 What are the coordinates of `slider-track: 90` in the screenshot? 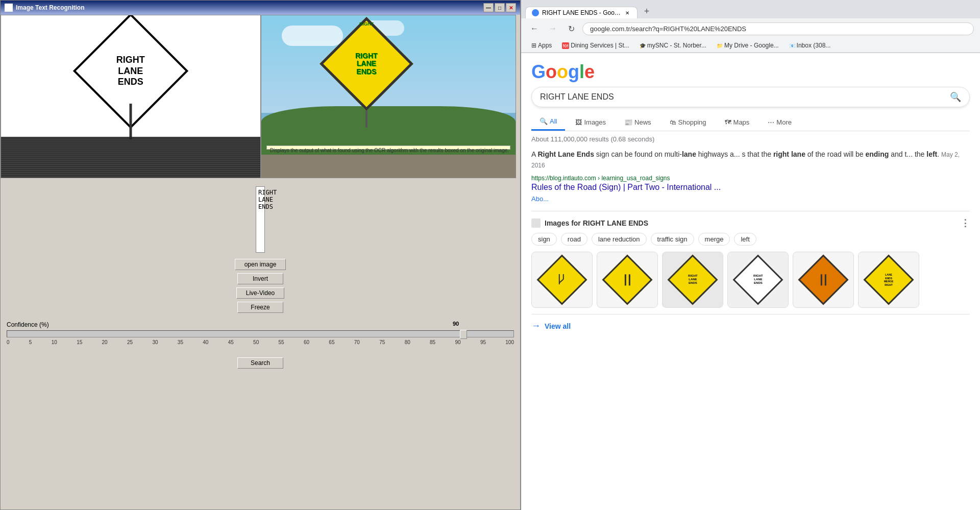 It's located at (260, 334).